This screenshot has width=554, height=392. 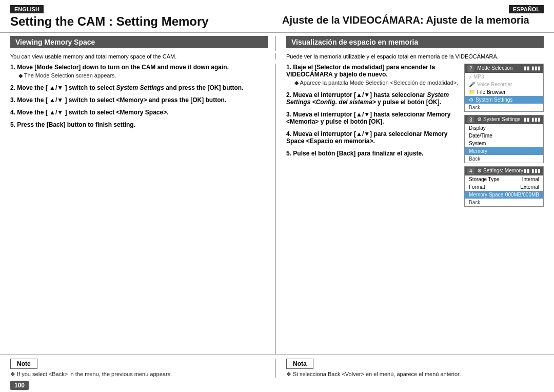 What do you see at coordinates (504, 195) in the screenshot?
I see `screen-4-memoryspace: Memory Space000MB/000MB` at bounding box center [504, 195].